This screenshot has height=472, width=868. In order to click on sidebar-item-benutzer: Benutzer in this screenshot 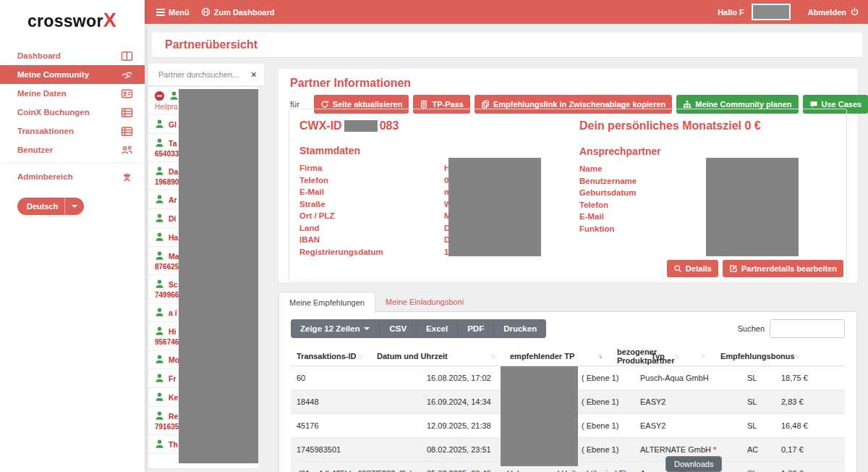, I will do `click(72, 150)`.